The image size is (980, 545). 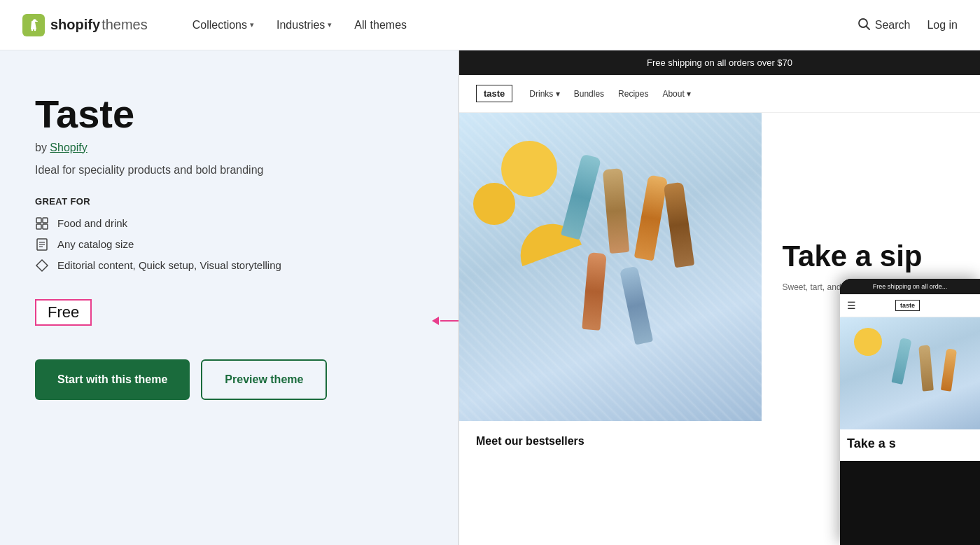 I want to click on theme-author: by Shopify, so click(x=230, y=148).